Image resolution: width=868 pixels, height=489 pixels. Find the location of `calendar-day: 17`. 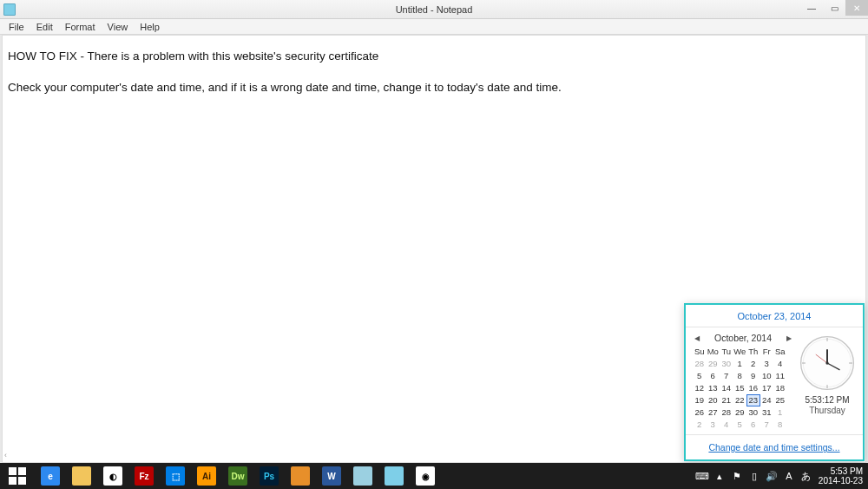

calendar-day: 17 is located at coordinates (767, 388).